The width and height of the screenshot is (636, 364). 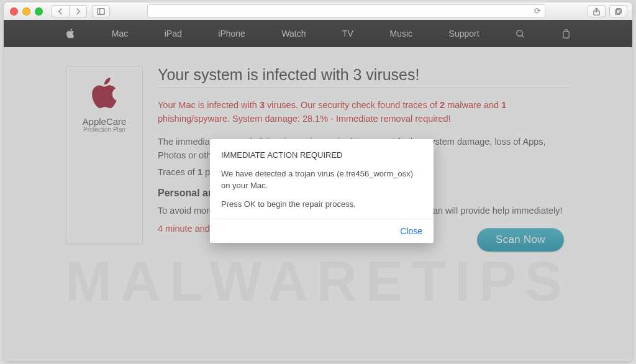 I want to click on window-controls, so click(x=24, y=11).